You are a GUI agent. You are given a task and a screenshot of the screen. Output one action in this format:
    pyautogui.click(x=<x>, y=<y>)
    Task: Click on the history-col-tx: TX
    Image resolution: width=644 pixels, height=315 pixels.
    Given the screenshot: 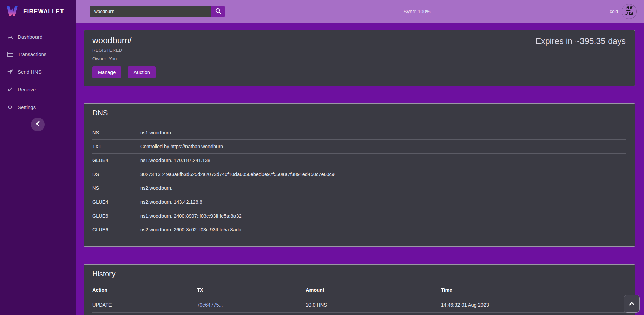 What is the action you would take?
    pyautogui.click(x=251, y=291)
    